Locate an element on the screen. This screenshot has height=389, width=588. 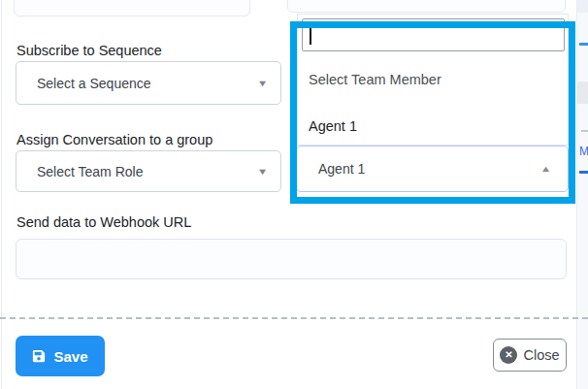
subscribe-sequence-label: Subscribe to Sequence is located at coordinates (89, 50).